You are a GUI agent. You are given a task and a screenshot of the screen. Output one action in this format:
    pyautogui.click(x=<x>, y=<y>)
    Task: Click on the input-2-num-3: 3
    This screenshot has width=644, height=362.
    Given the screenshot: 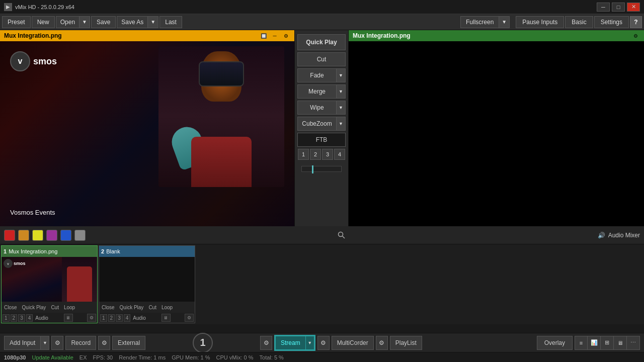 What is the action you would take?
    pyautogui.click(x=119, y=318)
    